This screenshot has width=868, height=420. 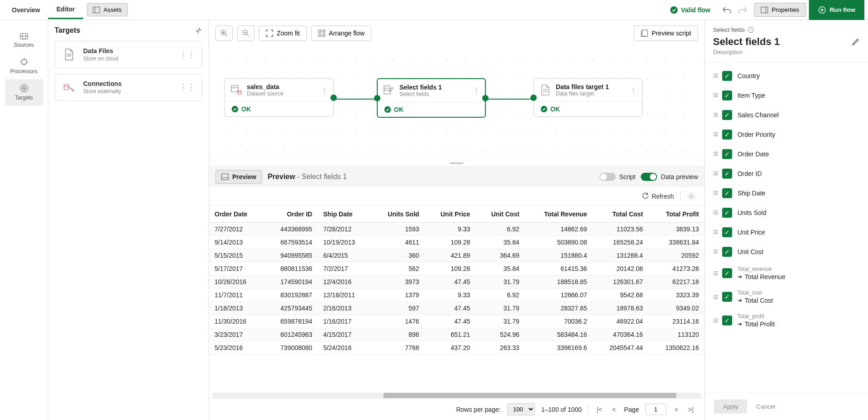 I want to click on resize-handle, so click(x=457, y=163).